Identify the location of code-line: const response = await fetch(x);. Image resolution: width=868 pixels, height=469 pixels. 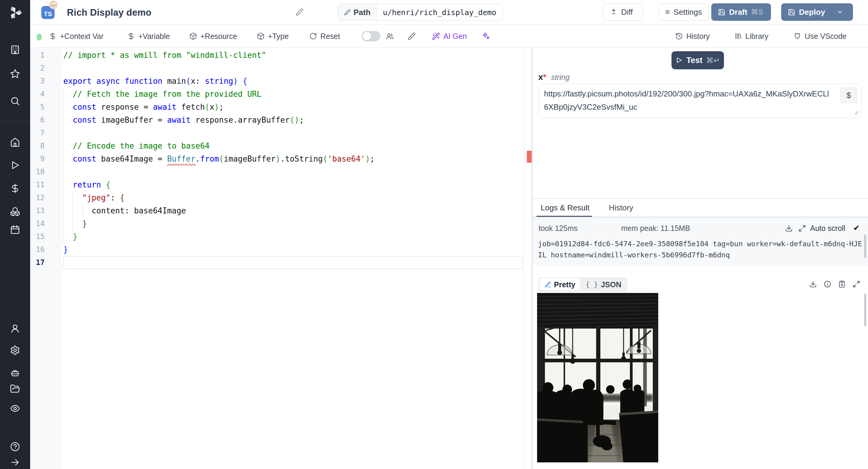
(293, 107).